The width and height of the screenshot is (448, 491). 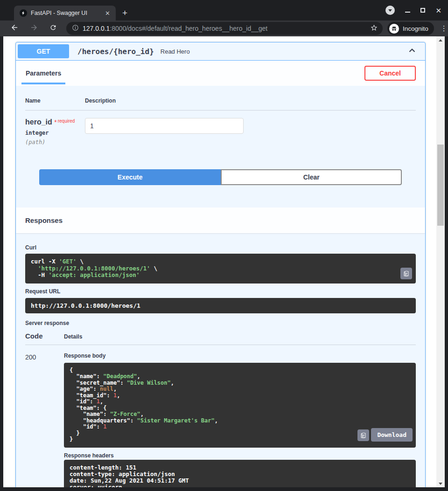 I want to click on request-url-value: http://127.0.0.1:8000/heroes/1, so click(x=220, y=306).